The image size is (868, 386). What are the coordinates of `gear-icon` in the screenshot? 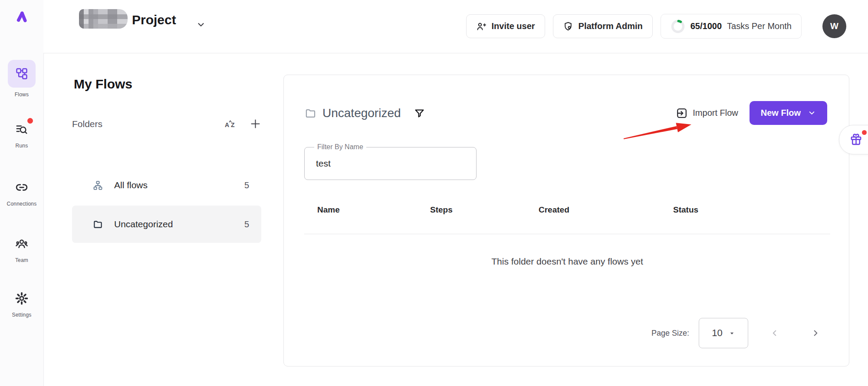 It's located at (22, 298).